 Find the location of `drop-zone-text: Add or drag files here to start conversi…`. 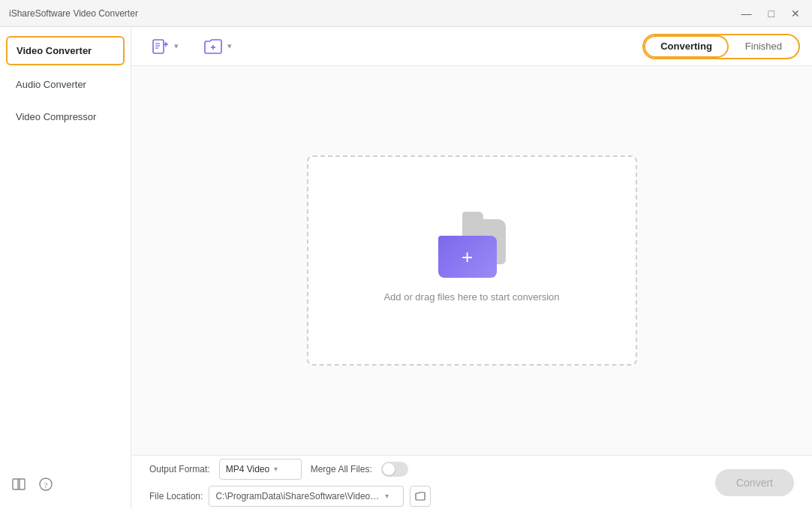

drop-zone-text: Add or drag files here to start conversi… is located at coordinates (471, 297).